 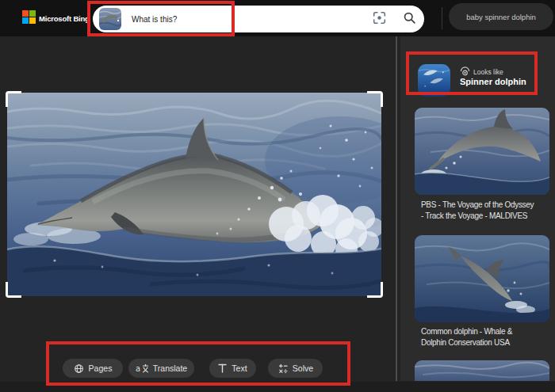 What do you see at coordinates (501, 17) in the screenshot?
I see `related-search-label: baby spinner dolphin` at bounding box center [501, 17].